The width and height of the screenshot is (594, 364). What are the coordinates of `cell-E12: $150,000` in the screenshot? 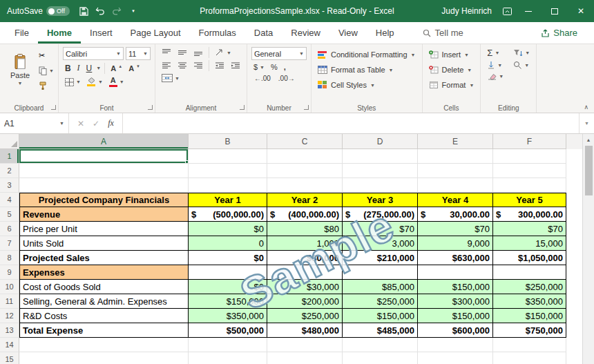 It's located at (456, 316).